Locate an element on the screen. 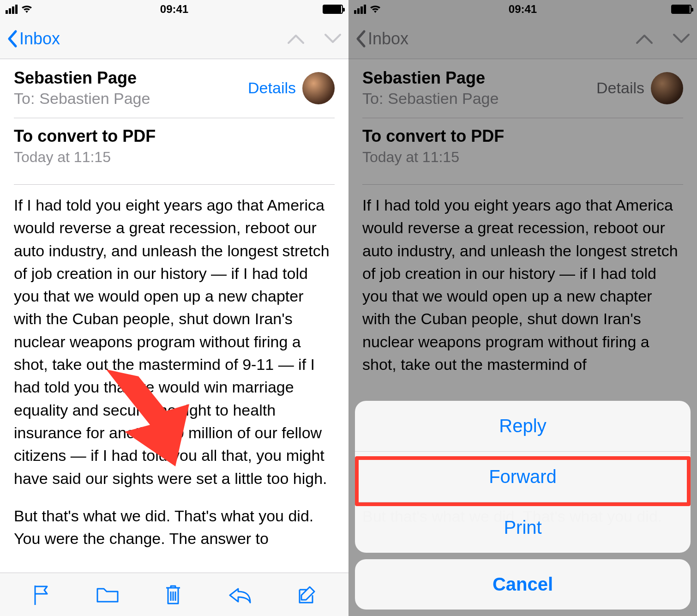 The image size is (697, 616). toolbar is located at coordinates (174, 594).